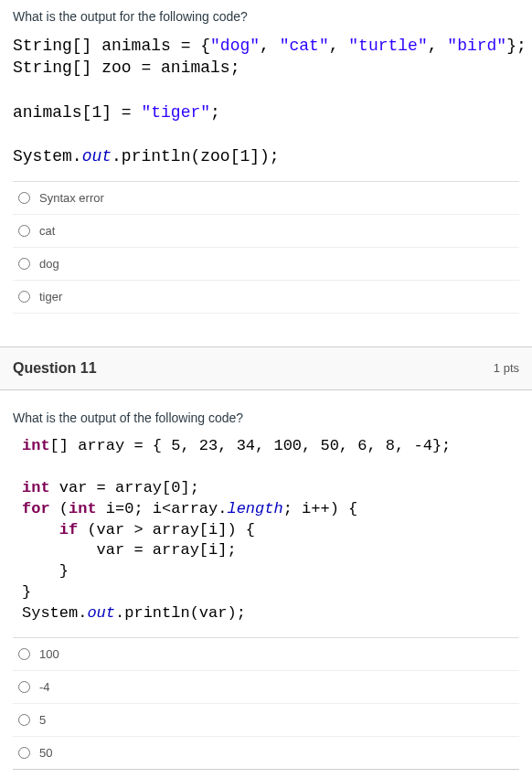 The width and height of the screenshot is (532, 778). What do you see at coordinates (266, 368) in the screenshot?
I see `question-header: Question 11 1 pts` at bounding box center [266, 368].